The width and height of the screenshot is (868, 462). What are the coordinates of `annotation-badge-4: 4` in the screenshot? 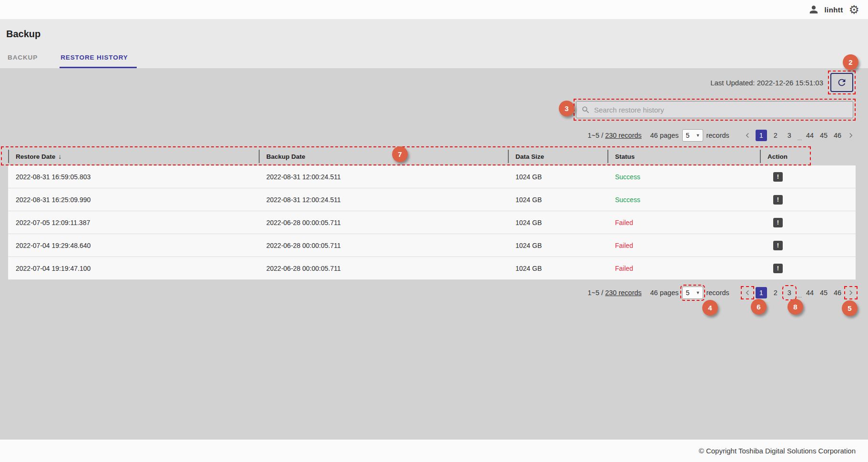 It's located at (710, 308).